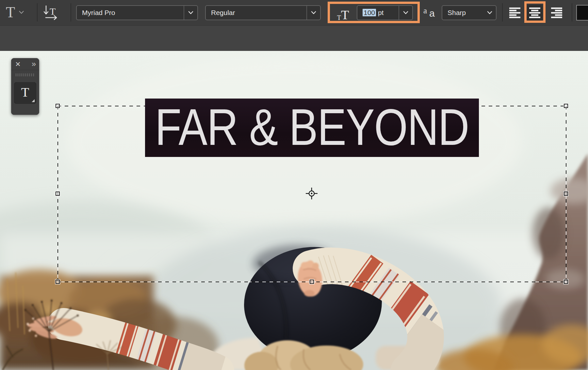  I want to click on font-family-value: Myriad Pro, so click(130, 13).